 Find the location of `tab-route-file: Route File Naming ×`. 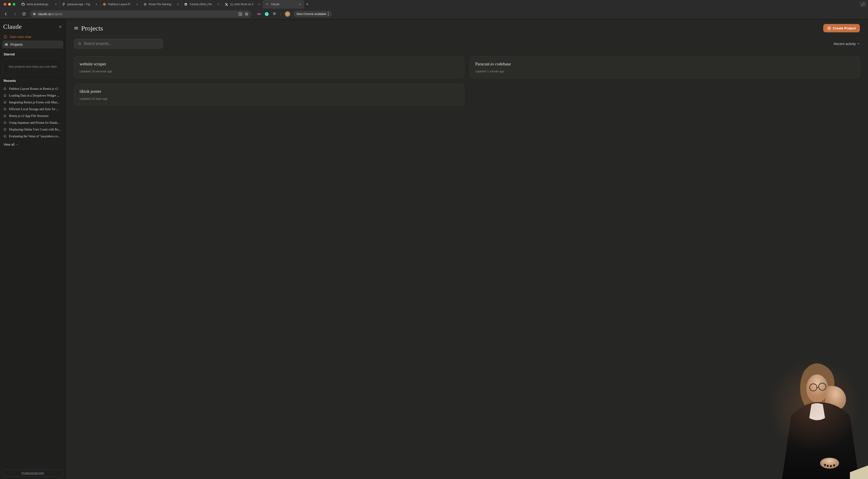

tab-route-file: Route File Naming × is located at coordinates (161, 4).